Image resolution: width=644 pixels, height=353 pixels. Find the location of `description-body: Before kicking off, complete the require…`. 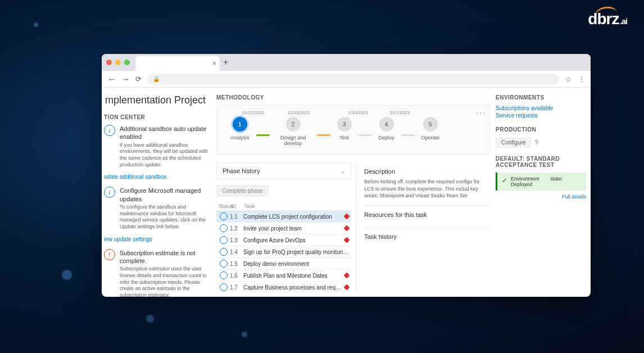

description-body: Before kicking off, complete the require… is located at coordinates (427, 189).